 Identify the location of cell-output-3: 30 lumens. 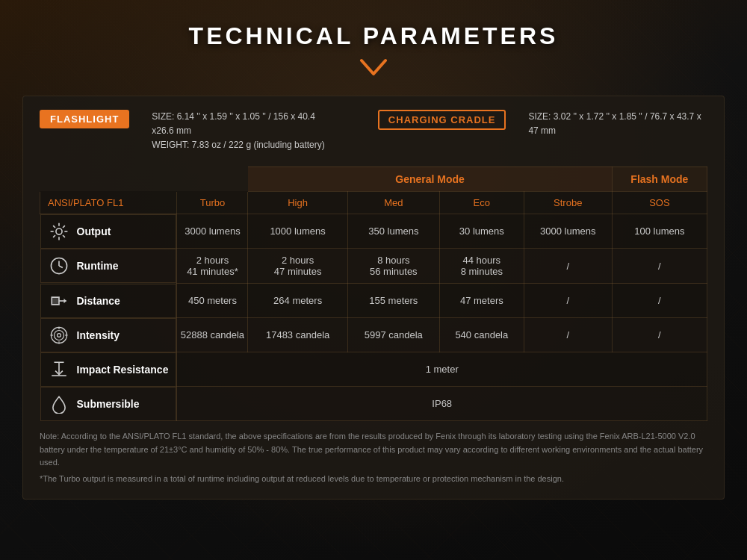
(481, 231).